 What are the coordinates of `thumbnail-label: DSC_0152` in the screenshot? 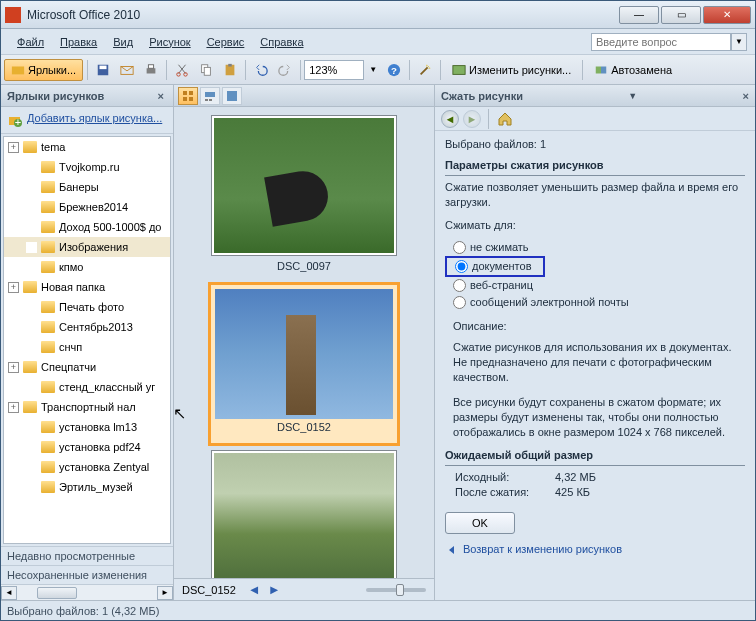 It's located at (304, 429).